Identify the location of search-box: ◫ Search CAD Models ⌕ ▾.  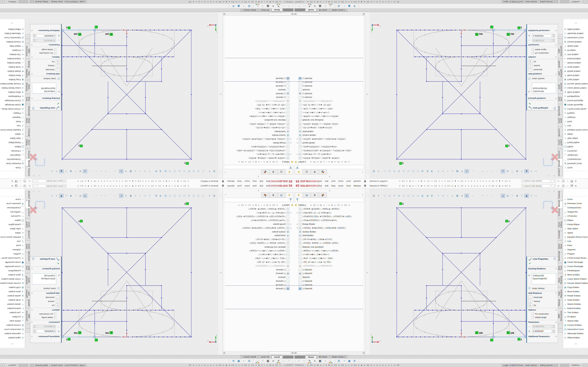
(50, 186).